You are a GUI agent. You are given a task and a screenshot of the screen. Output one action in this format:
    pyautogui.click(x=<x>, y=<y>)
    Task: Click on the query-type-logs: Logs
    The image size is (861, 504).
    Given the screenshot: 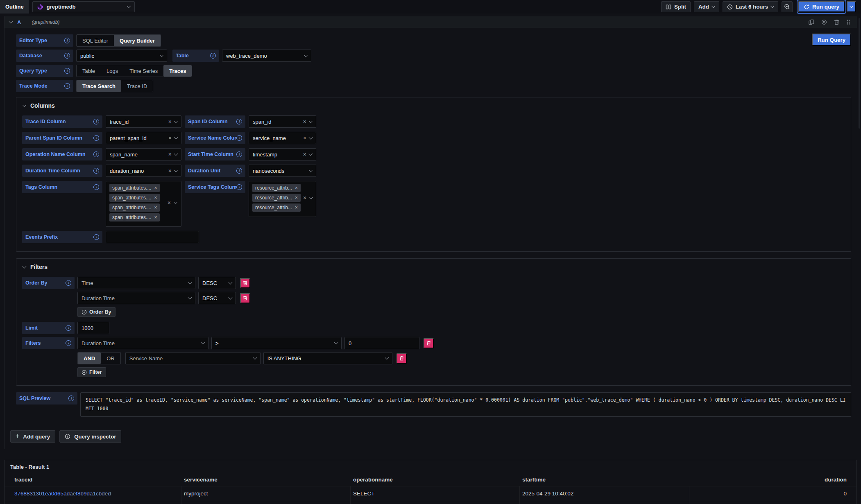 What is the action you would take?
    pyautogui.click(x=112, y=71)
    